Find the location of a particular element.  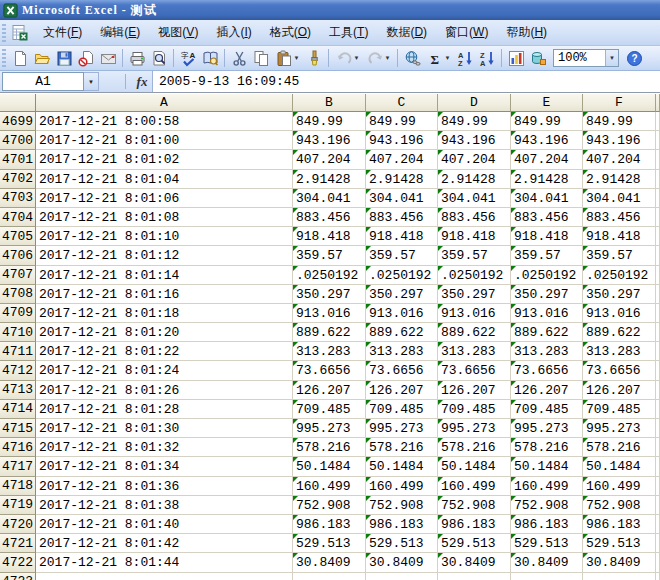

row-header-4706: 4706 is located at coordinates (18, 256).